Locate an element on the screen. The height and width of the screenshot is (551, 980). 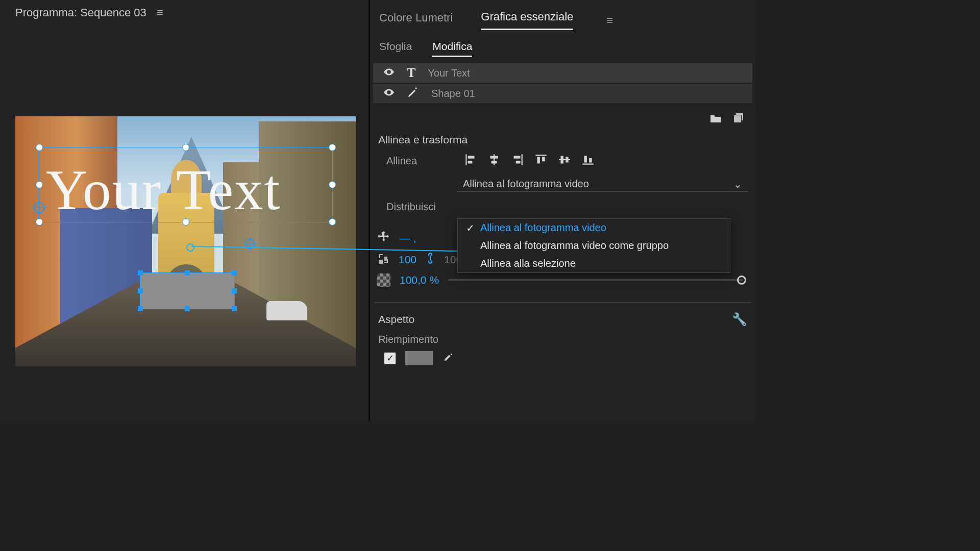
new-folder-icon is located at coordinates (716, 119).